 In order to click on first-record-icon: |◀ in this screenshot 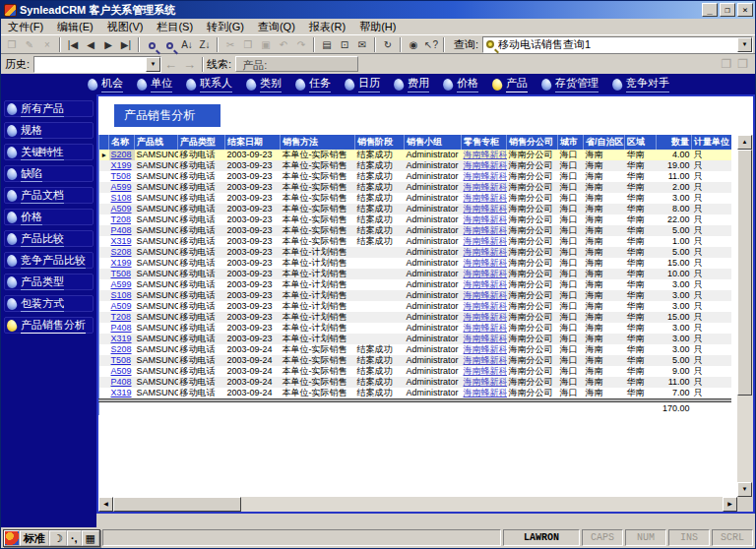, I will do `click(73, 45)`.